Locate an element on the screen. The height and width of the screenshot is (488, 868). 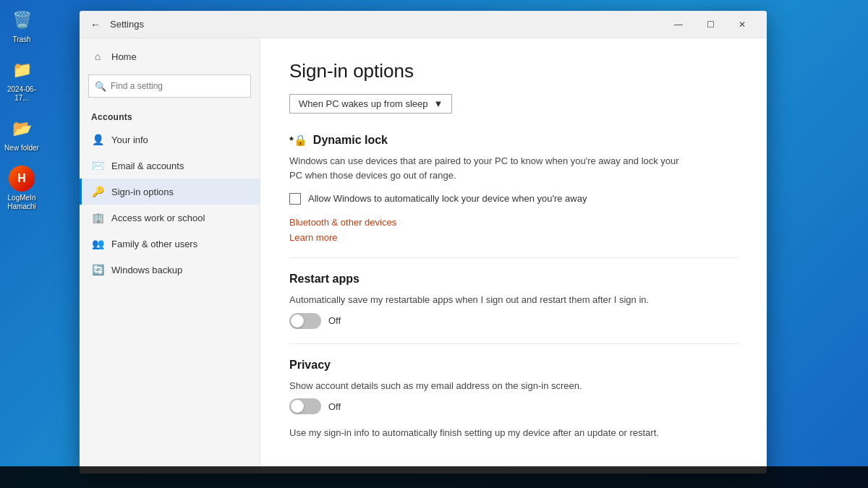
close-button: ✕ is located at coordinates (742, 25).